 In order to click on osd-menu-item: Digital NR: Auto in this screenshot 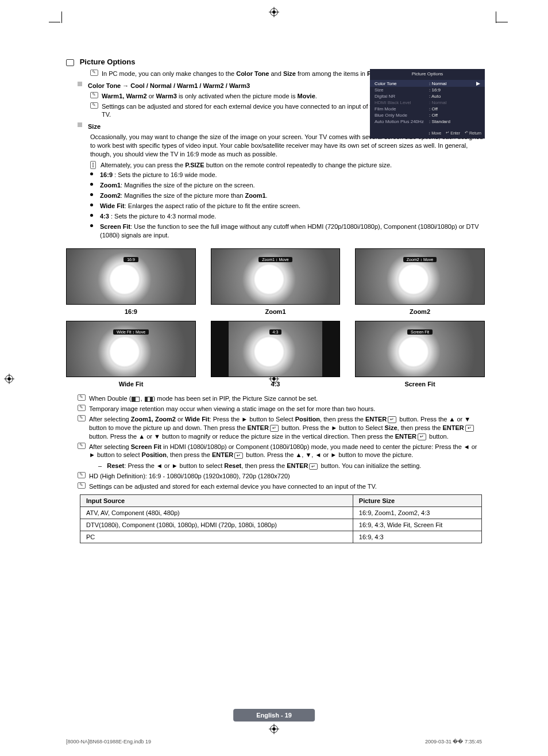, I will do `click(427, 97)`.